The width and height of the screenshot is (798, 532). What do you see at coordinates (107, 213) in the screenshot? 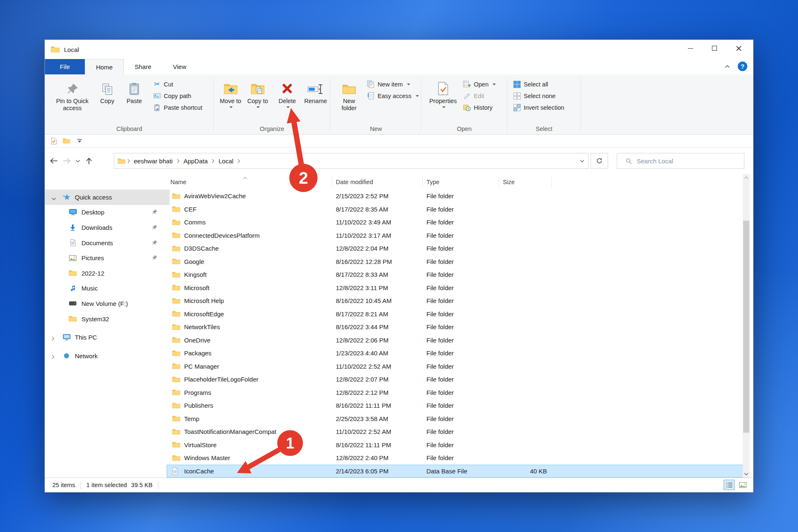
I see `sidebar-item-desktop: Desktop` at bounding box center [107, 213].